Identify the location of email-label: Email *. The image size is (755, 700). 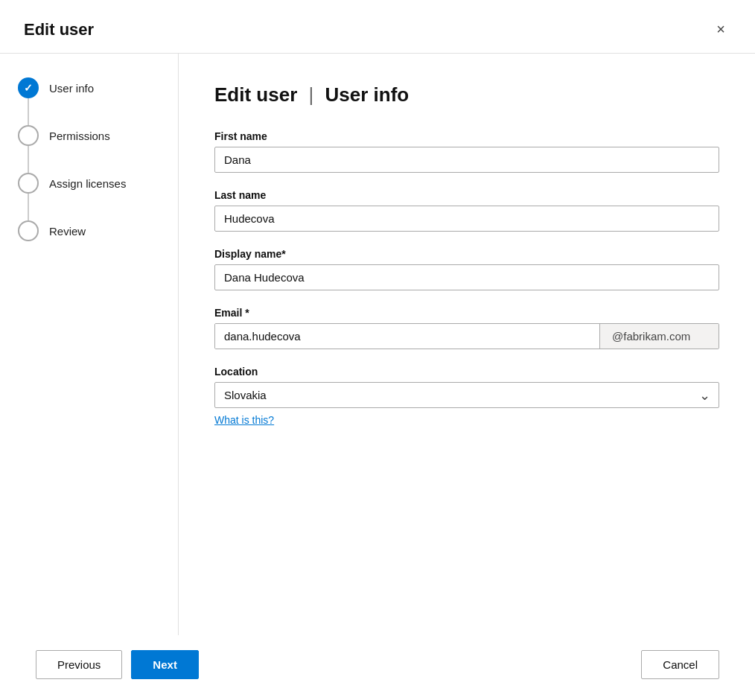
(467, 313).